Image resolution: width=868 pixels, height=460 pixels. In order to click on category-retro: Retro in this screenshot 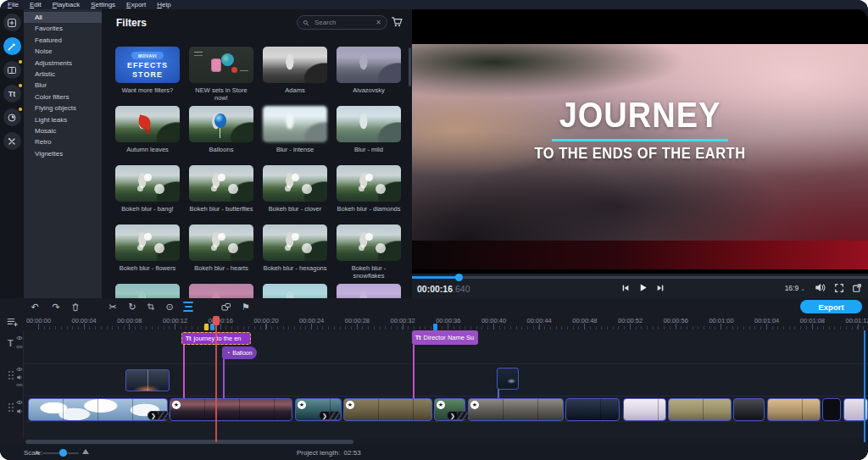, I will do `click(63, 142)`.